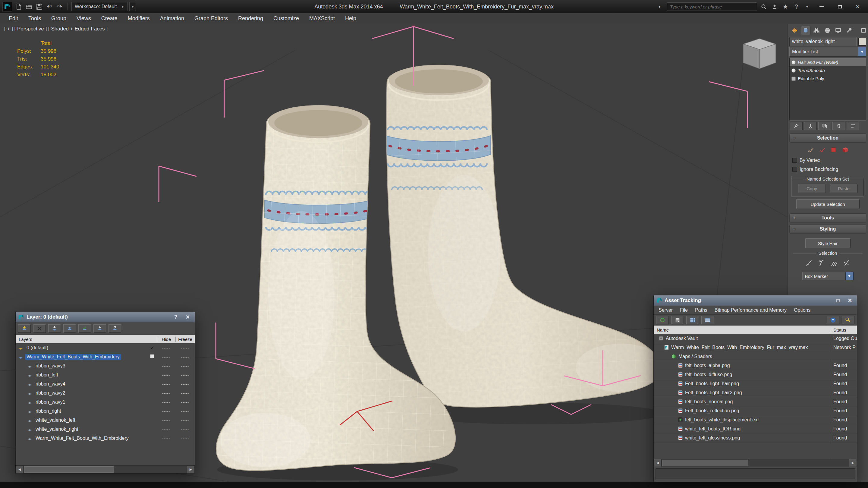 The height and width of the screenshot is (488, 868). I want to click on workspace-dropdown: Workspace: Default ▼, so click(99, 7).